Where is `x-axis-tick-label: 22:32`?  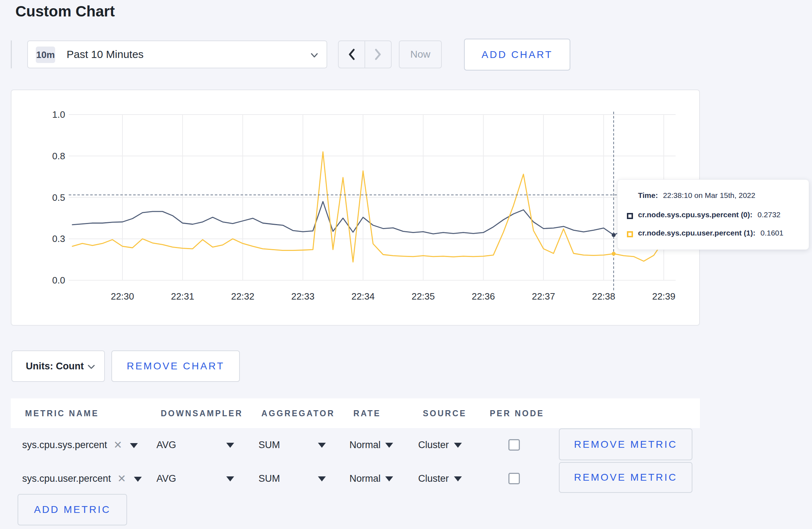 x-axis-tick-label: 22:32 is located at coordinates (243, 296).